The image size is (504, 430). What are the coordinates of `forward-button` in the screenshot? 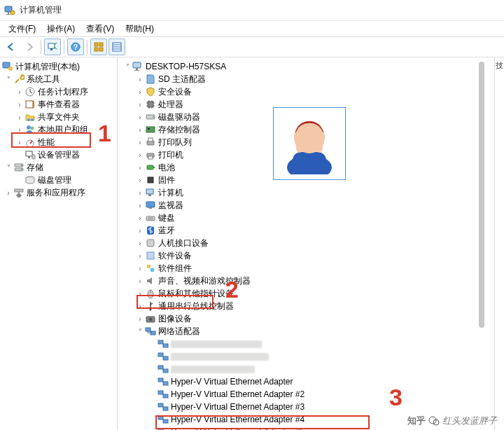 It's located at (29, 47).